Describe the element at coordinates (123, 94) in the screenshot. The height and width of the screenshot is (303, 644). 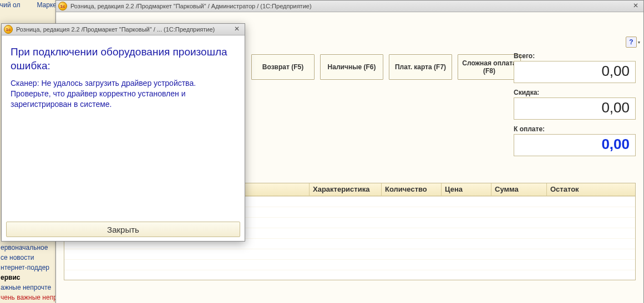
I see `dialog-message: Сканер: Не удалось загрузить драйвер уст…` at that location.